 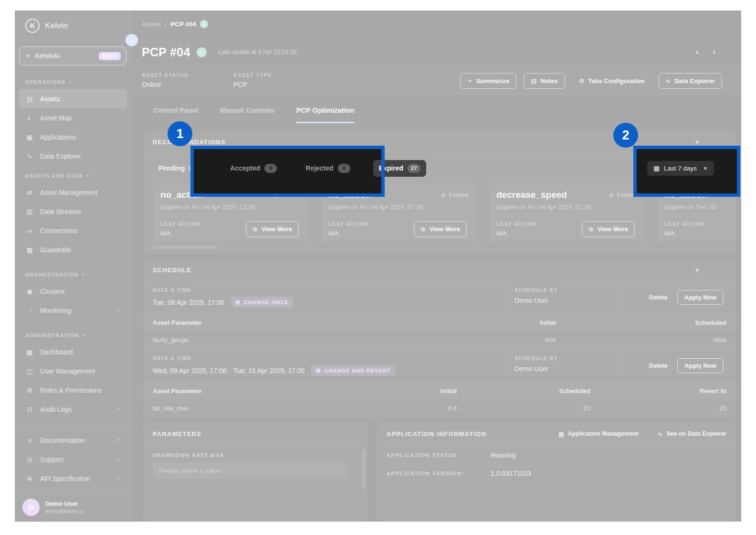 I want to click on filter-rejected: Rejected 0, so click(x=327, y=168).